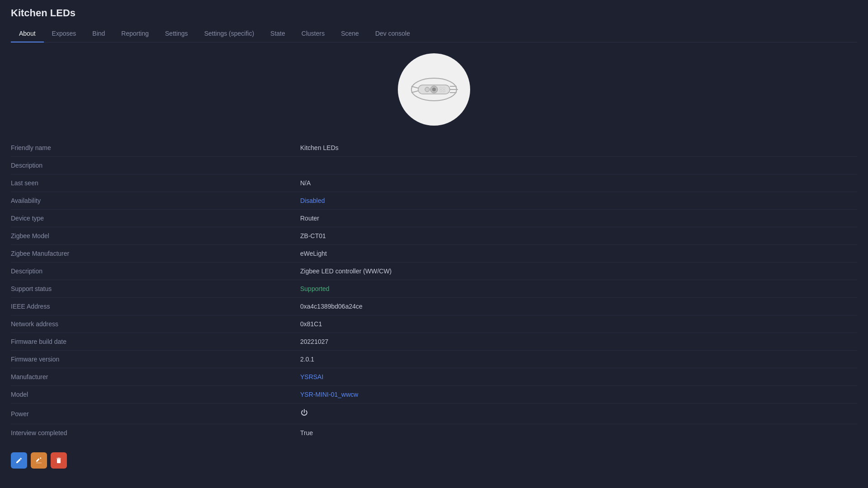 The width and height of the screenshot is (868, 488). What do you see at coordinates (156, 394) in the screenshot?
I see `label-model: Model` at bounding box center [156, 394].